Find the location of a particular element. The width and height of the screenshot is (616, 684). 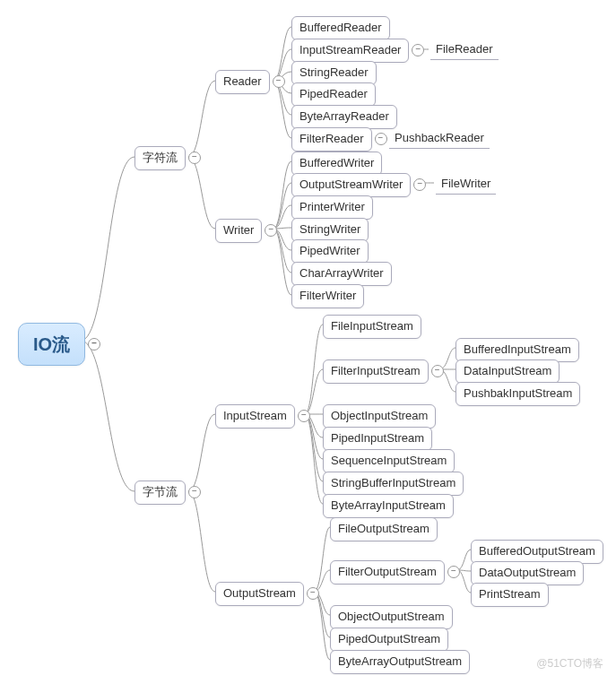

watermark: @51CTO博客 is located at coordinates (570, 663).